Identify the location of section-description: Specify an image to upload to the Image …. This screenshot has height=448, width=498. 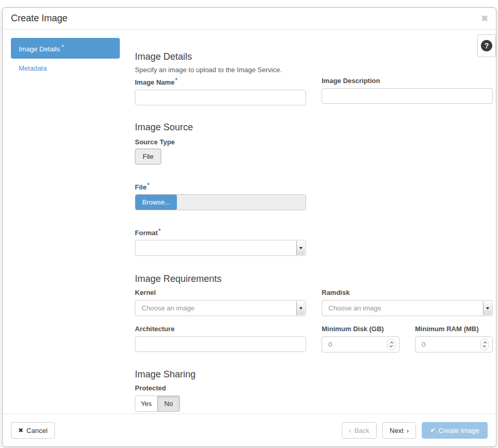
(314, 70).